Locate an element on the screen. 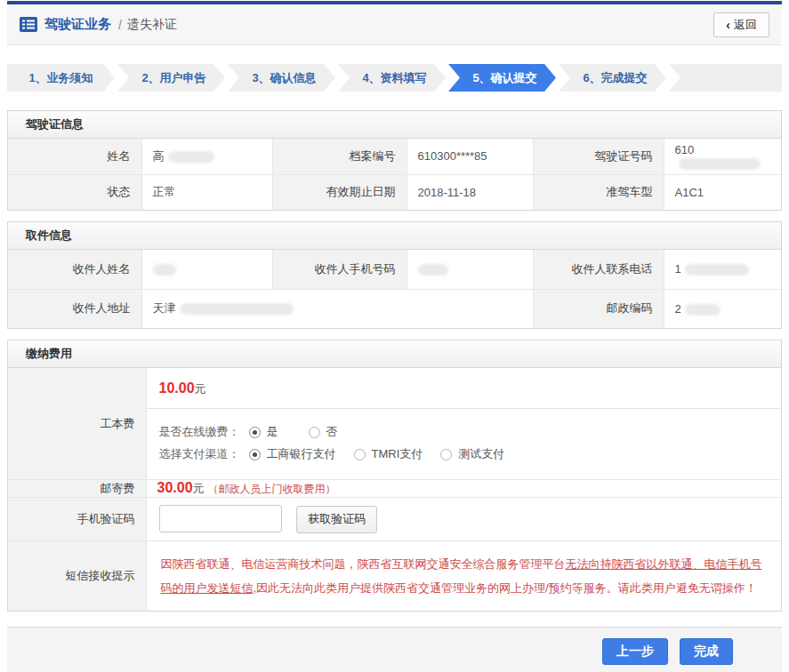 Image resolution: width=789 pixels, height=672 pixels. footer-action-bar: 上一步 完成 is located at coordinates (395, 649).